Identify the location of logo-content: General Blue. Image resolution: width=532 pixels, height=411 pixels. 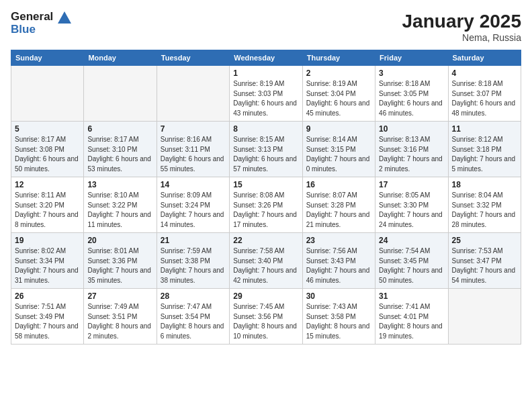
(41, 23).